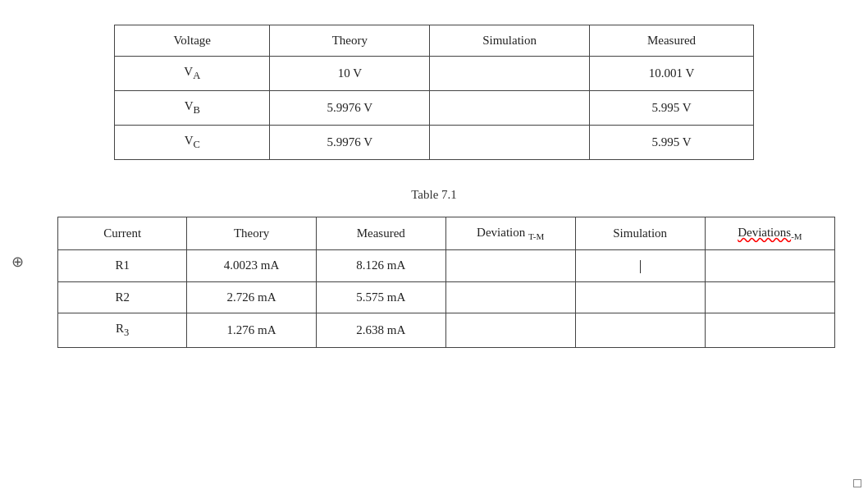 The width and height of the screenshot is (868, 494). What do you see at coordinates (192, 41) in the screenshot?
I see `col-header-voltage: Voltage` at bounding box center [192, 41].